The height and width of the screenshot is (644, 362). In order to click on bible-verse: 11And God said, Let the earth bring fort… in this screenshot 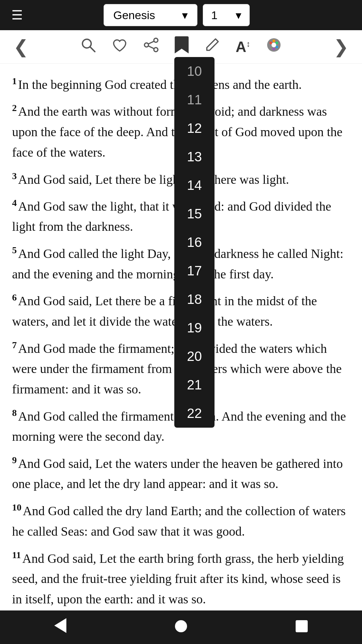, I will do `click(181, 579)`.